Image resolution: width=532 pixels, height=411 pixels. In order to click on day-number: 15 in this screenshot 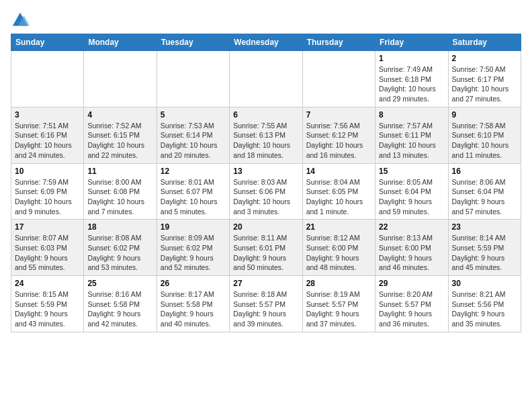, I will do `click(411, 171)`.